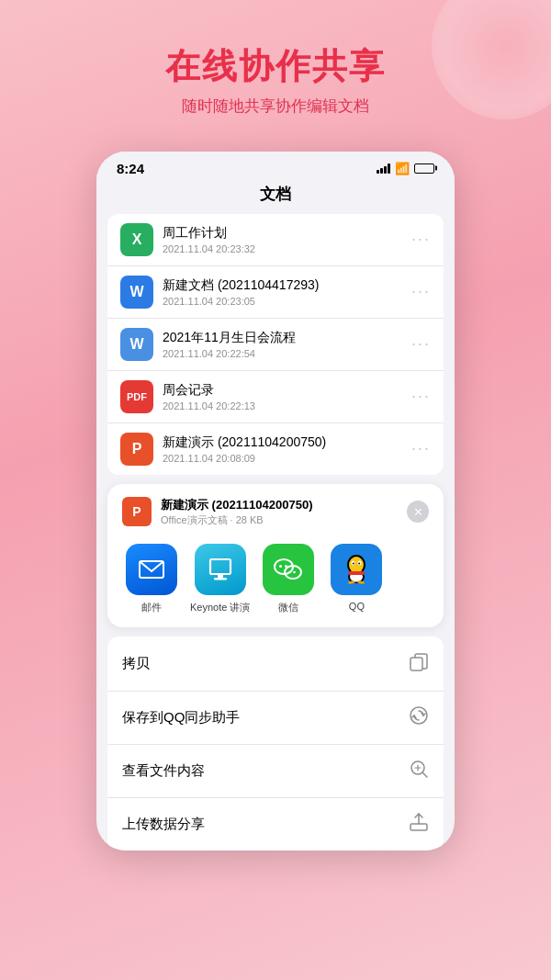 This screenshot has height=980, width=551. I want to click on doc-date: 2021.11.04 20:08:09, so click(283, 458).